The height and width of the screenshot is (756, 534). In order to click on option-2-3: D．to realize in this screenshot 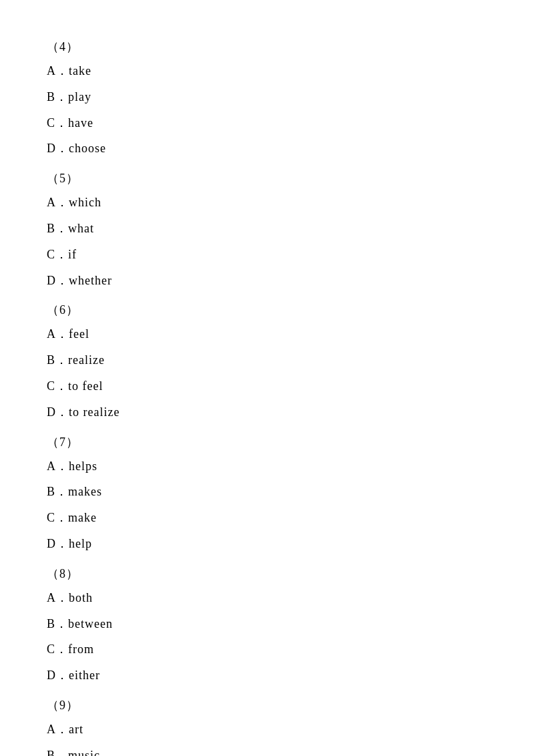, I will do `click(267, 413)`.